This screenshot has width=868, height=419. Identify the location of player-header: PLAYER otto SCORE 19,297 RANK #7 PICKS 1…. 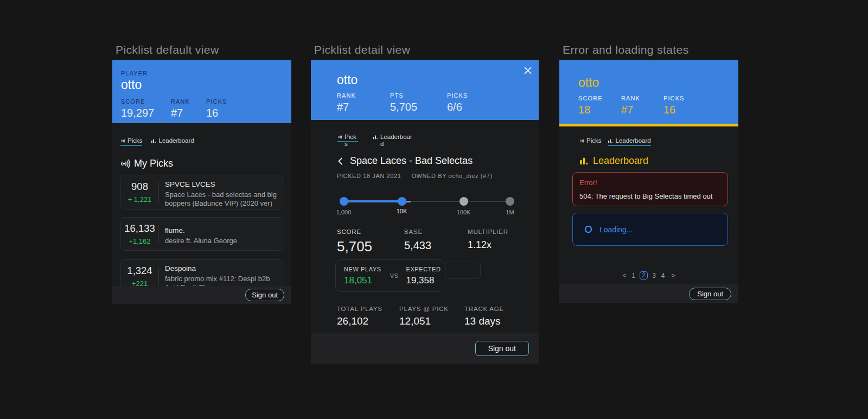
(202, 92).